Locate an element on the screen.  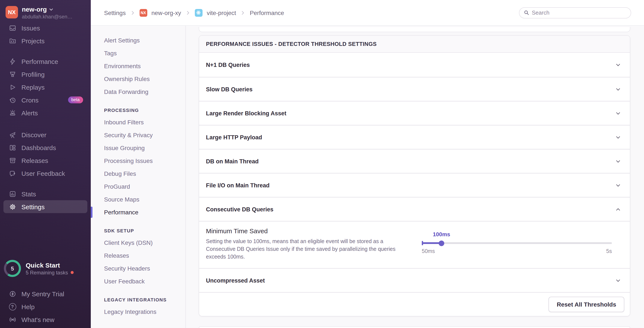
dashboard-grid-icon is located at coordinates (12, 147).